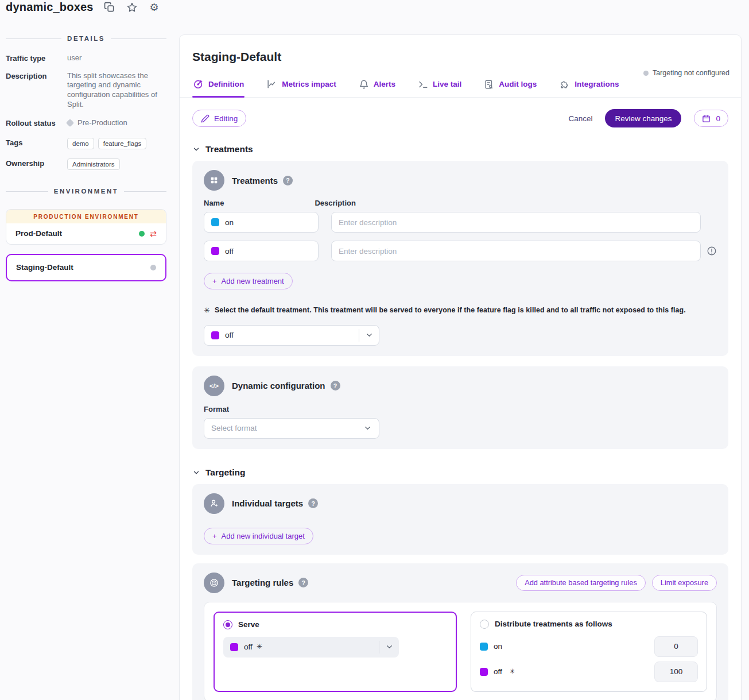  I want to click on description-column-label: Description, so click(335, 203).